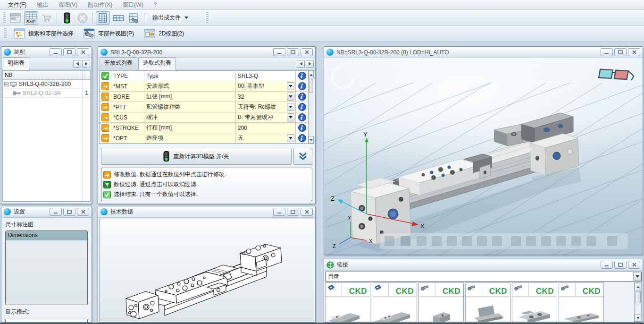 Image resolution: width=644 pixels, height=324 pixels. I want to click on bmp-export-button: BMP, so click(31, 18).